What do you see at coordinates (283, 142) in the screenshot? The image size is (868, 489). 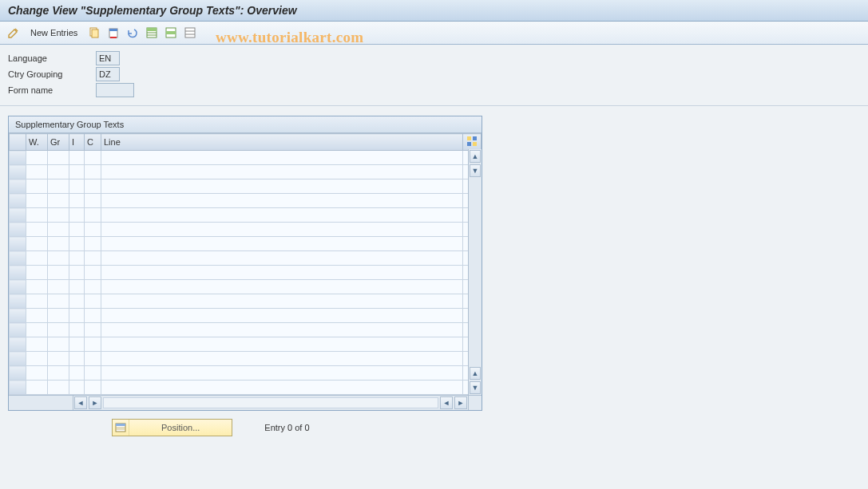 I see `col-line: Line` at bounding box center [283, 142].